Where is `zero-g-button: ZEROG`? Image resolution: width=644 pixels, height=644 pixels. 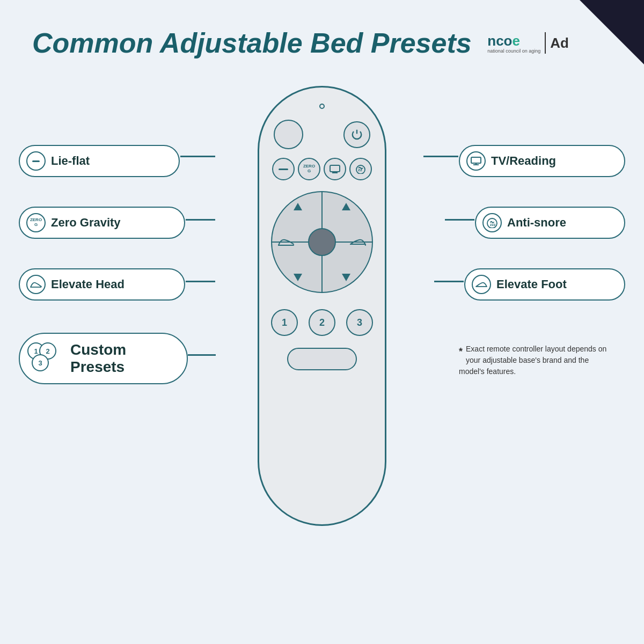 zero-g-button: ZEROG is located at coordinates (309, 169).